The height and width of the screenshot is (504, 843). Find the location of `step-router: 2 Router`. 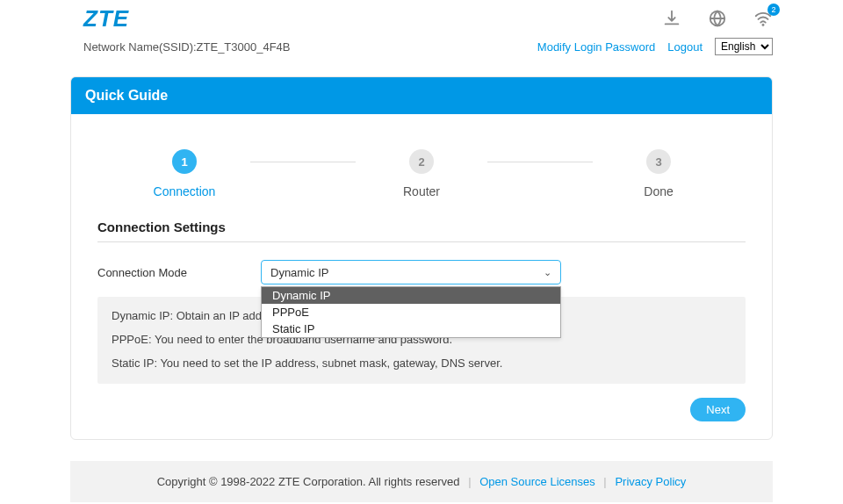

step-router: 2 Router is located at coordinates (422, 174).